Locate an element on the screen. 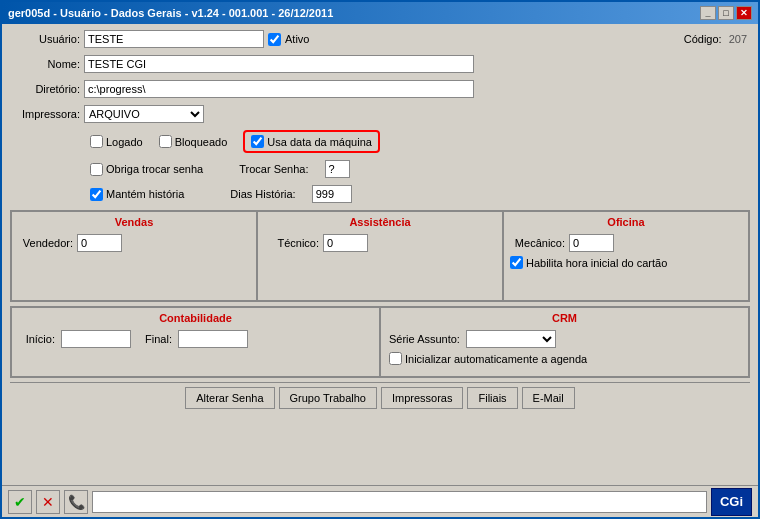  trocar-senha-label: Trocar Senha: is located at coordinates (274, 169).